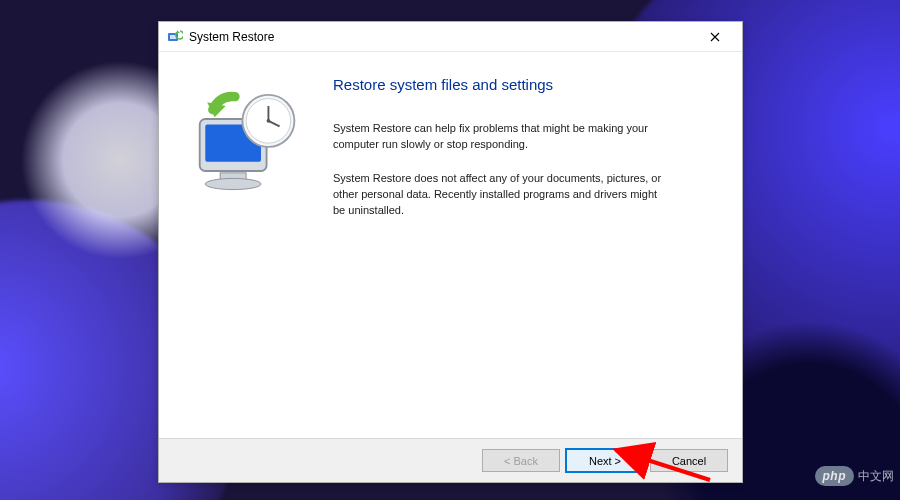 Image resolution: width=900 pixels, height=500 pixels. What do you see at coordinates (876, 476) in the screenshot?
I see `watermark-text: 中文网` at bounding box center [876, 476].